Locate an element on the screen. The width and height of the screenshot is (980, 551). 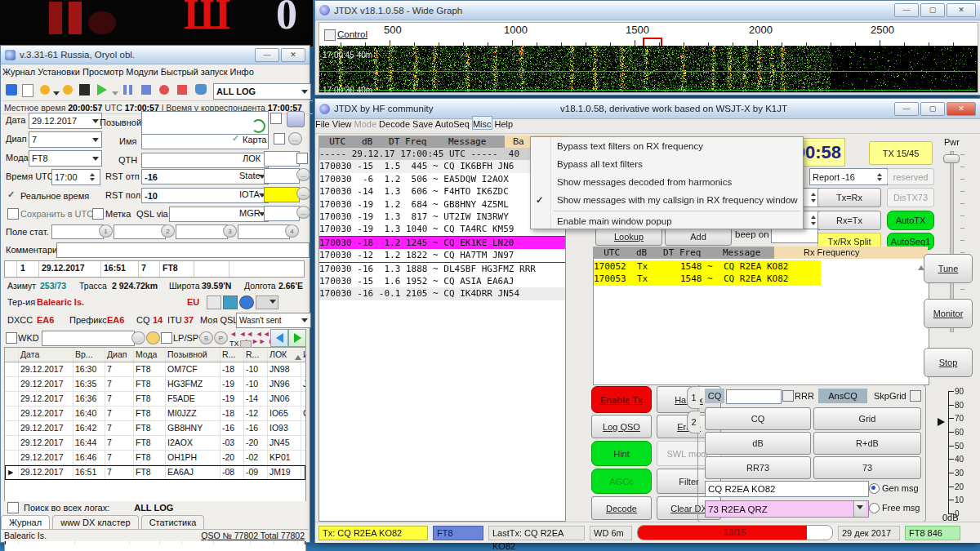
menu-mode: Mode is located at coordinates (366, 124).